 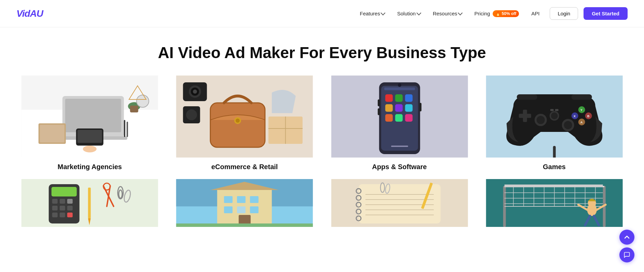 I want to click on svg-text: X, so click(x=574, y=116).